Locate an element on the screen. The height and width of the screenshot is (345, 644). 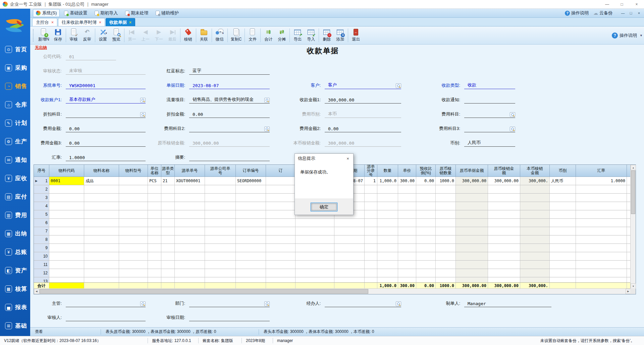
menu-aux-maintenance: 辅助维护 is located at coordinates (167, 13).